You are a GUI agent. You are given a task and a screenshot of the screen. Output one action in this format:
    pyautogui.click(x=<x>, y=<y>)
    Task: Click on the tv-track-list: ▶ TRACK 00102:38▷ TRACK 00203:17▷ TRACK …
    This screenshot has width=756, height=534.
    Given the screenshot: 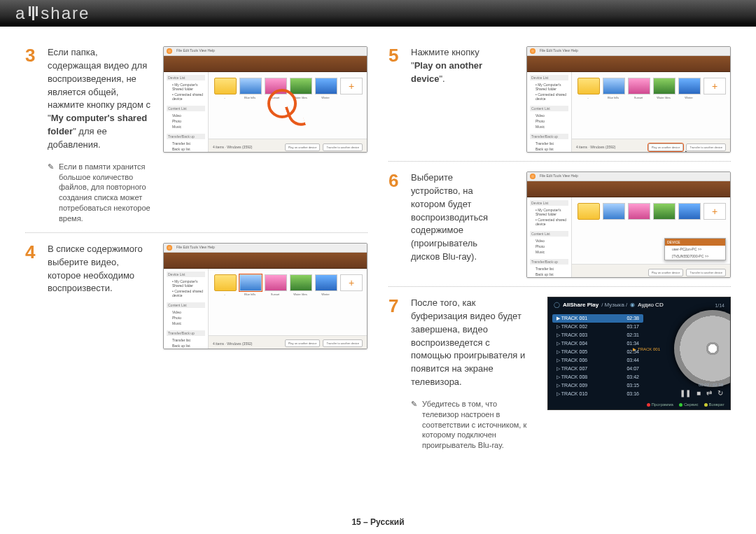 What is the action you would take?
    pyautogui.click(x=598, y=356)
    